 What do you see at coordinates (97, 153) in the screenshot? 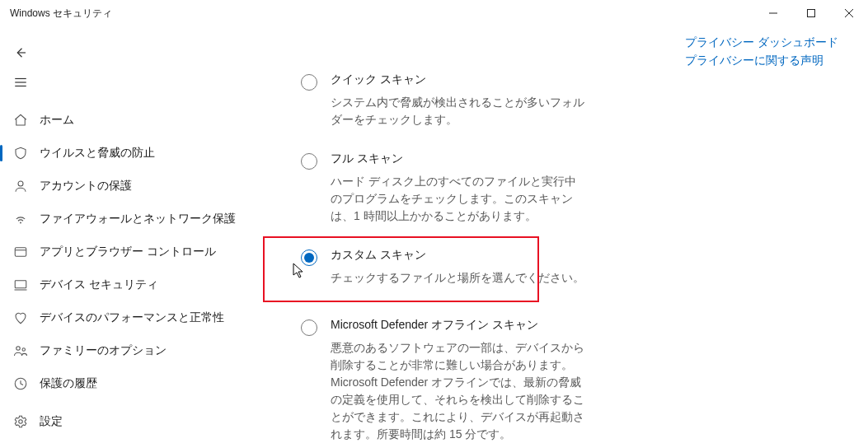
I see `sidebar-item-label: ウイルスと脅威の防止` at bounding box center [97, 153].